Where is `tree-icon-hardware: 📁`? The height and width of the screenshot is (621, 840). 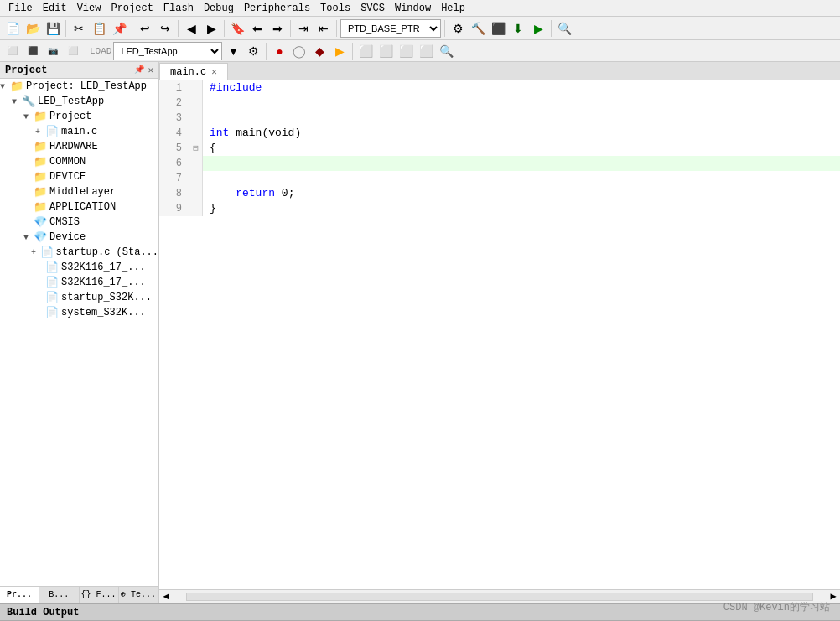
tree-icon-hardware: 📁 is located at coordinates (40, 147).